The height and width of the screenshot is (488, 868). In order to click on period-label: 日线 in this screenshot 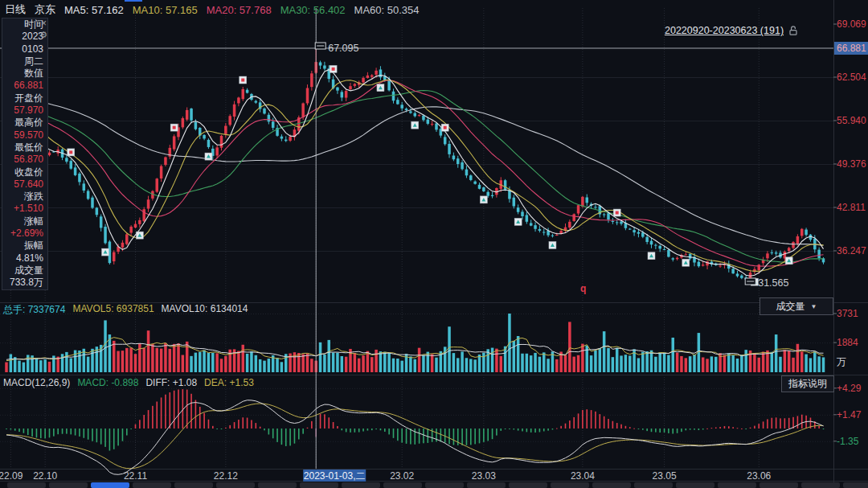, I will do `click(15, 10)`.